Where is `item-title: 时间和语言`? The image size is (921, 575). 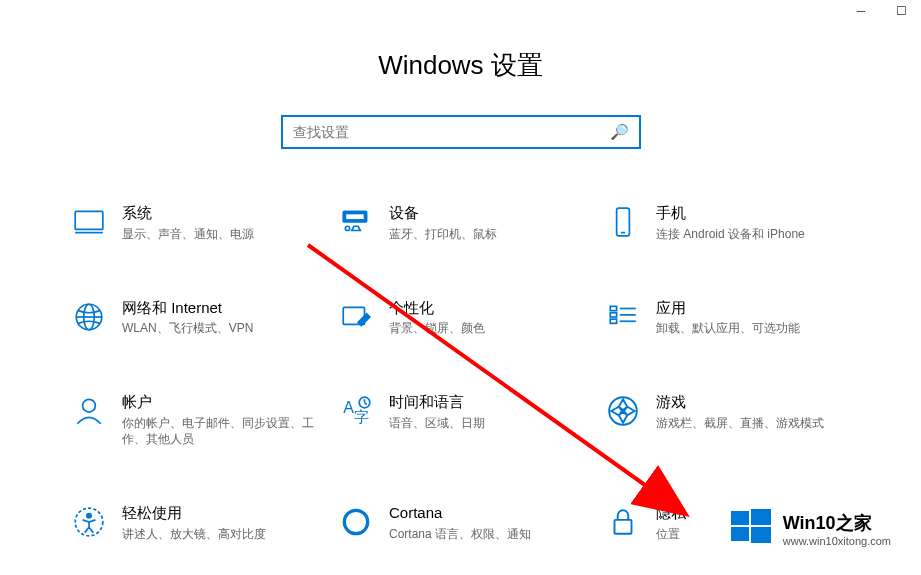 item-title: 时间和语言 is located at coordinates (437, 402).